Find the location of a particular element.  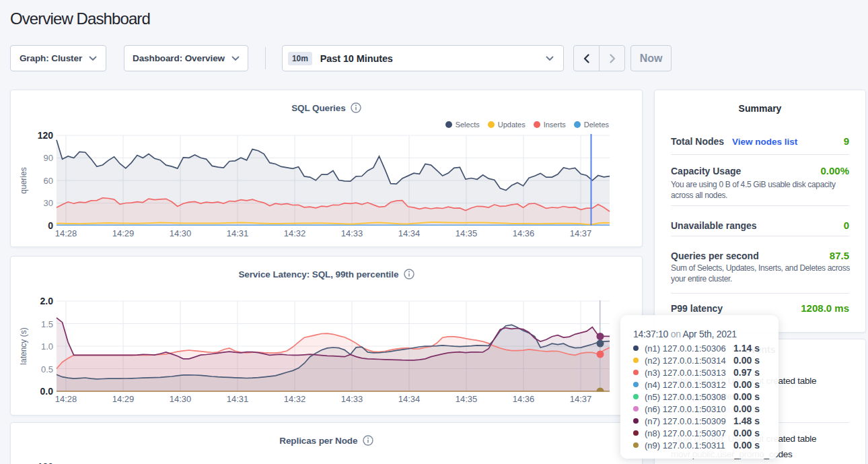

svg-text: 1.5 is located at coordinates (47, 325).